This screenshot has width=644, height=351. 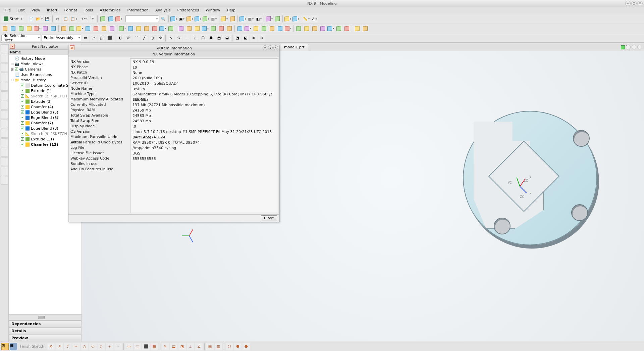 I want to click on dialog-sys-close-button: ✕, so click(x=72, y=48).